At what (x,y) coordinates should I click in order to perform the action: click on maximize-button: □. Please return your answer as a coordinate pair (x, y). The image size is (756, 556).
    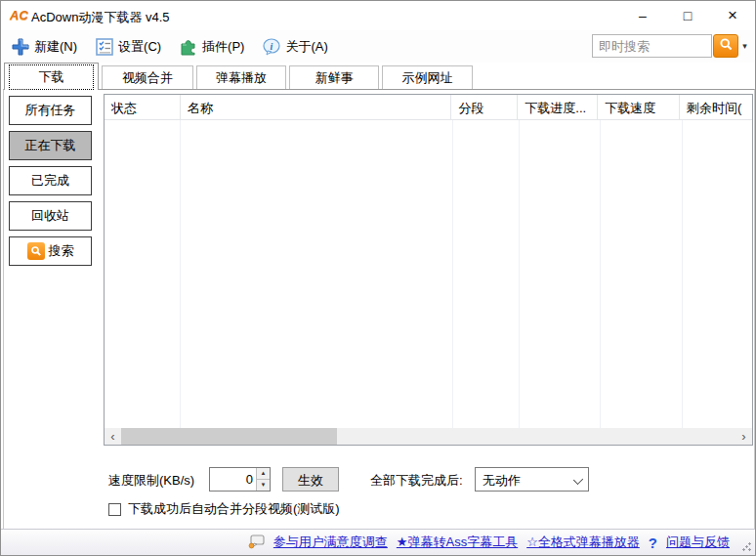
    Looking at the image, I should click on (688, 16).